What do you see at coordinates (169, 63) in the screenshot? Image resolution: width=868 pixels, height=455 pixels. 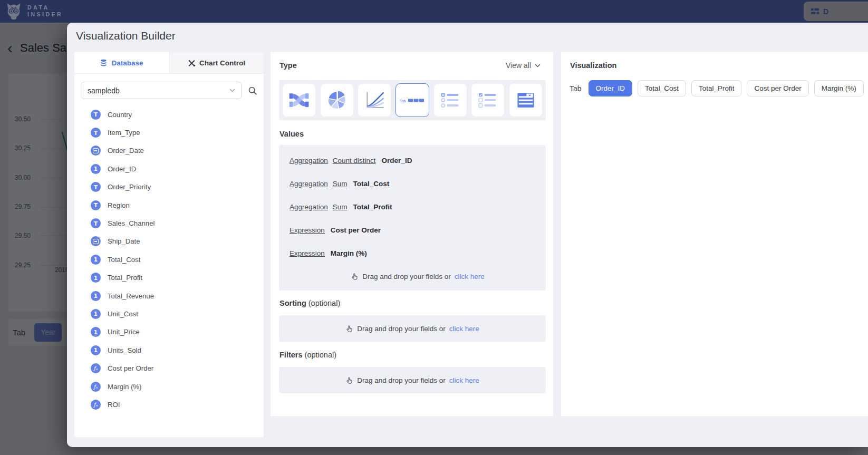 I see `panel-tab-bar: Database Chart Control` at bounding box center [169, 63].